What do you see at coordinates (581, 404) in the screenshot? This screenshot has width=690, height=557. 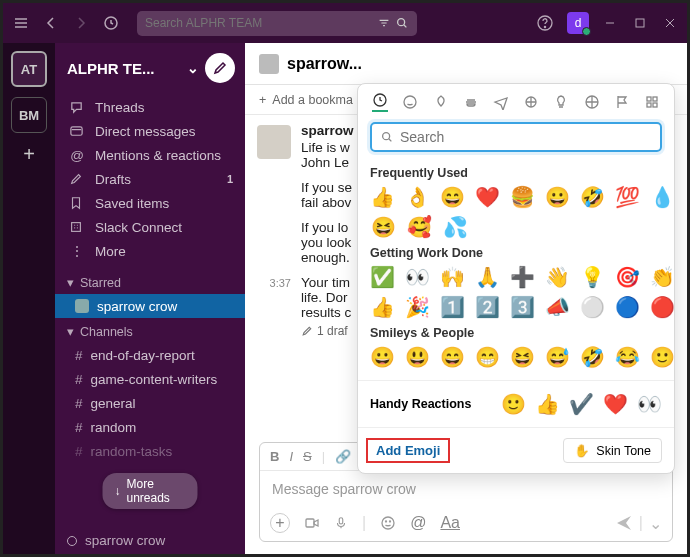 I see `handy-emoji: ✔️` at bounding box center [581, 404].